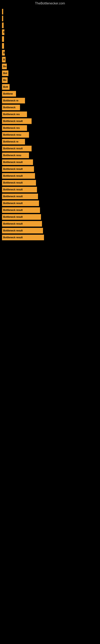 The width and height of the screenshot is (100, 644). Describe the element at coordinates (51, 108) in the screenshot. I see `bar-row: Bottleneck` at that location.